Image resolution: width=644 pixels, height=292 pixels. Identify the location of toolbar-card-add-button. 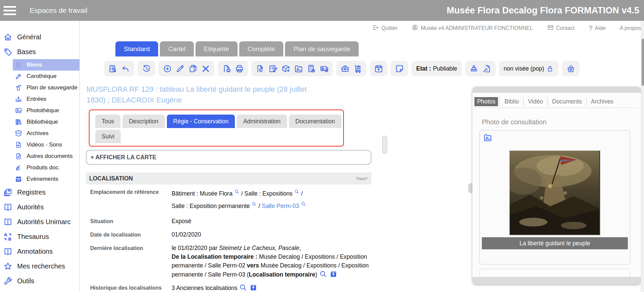
(324, 69).